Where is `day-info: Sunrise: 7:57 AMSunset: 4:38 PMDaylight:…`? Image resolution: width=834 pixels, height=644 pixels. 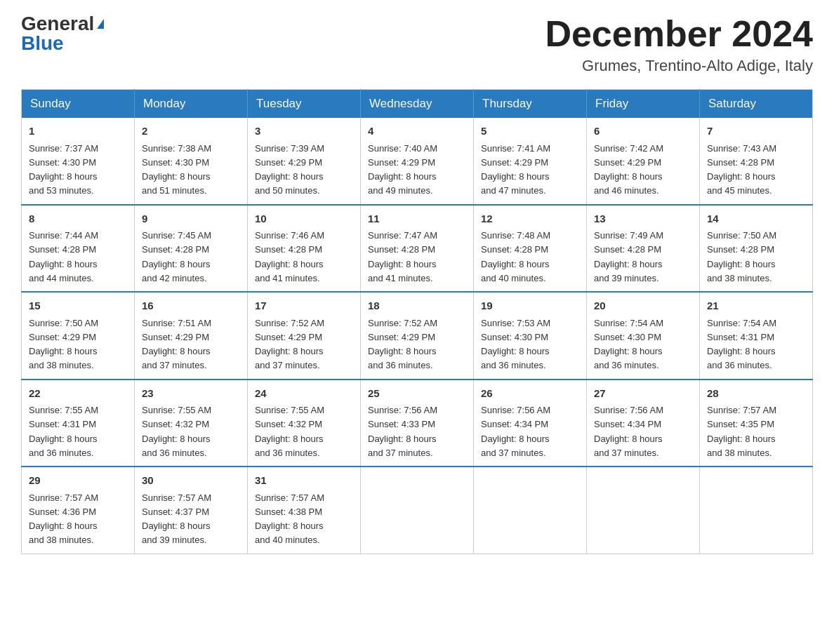
day-info: Sunrise: 7:57 AMSunset: 4:38 PMDaylight:… is located at coordinates (289, 519).